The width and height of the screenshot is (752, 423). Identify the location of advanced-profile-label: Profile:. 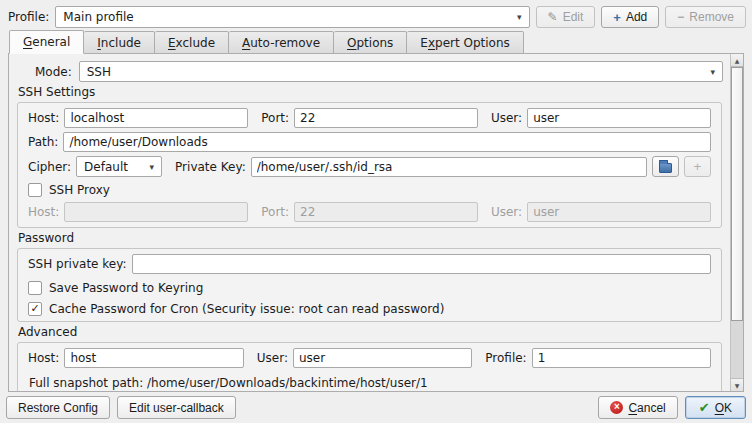
(506, 358).